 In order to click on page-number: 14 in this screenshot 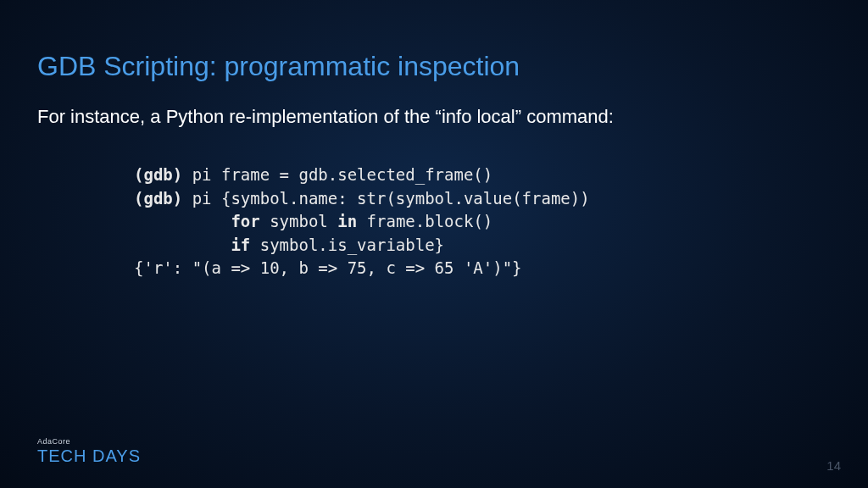, I will do `click(834, 466)`.